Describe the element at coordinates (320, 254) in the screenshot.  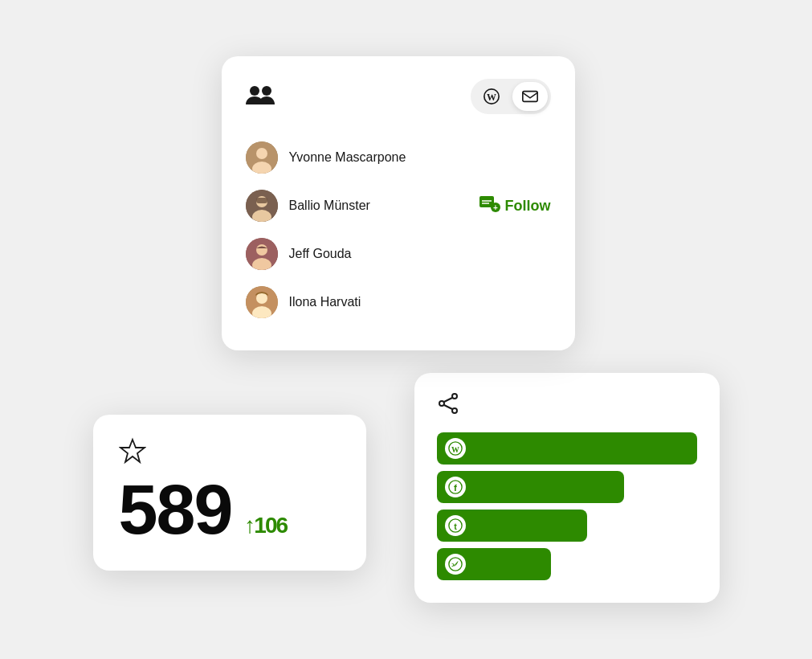
I see `follower-name: Jeff Gouda` at that location.